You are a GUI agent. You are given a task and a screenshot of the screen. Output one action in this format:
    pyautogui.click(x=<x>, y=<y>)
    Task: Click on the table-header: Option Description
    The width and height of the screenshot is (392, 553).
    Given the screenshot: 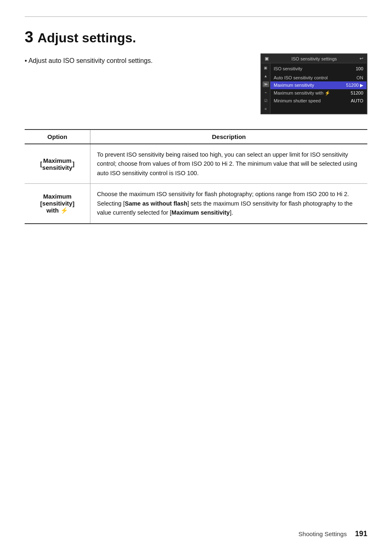 What is the action you would take?
    pyautogui.click(x=196, y=137)
    